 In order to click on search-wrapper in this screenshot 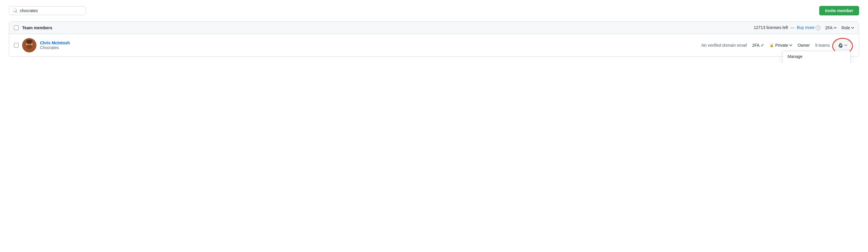, I will do `click(47, 11)`.